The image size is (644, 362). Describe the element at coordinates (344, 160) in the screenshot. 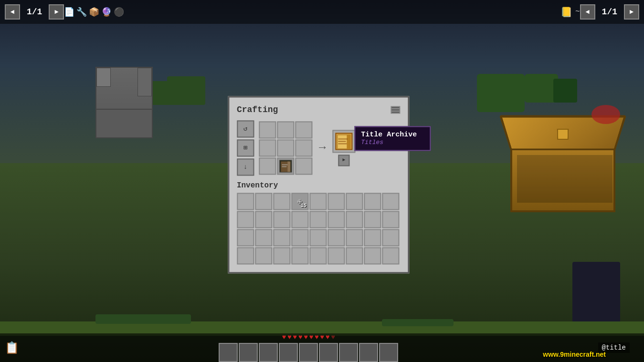

I see `small-arrow-btn: ►` at that location.